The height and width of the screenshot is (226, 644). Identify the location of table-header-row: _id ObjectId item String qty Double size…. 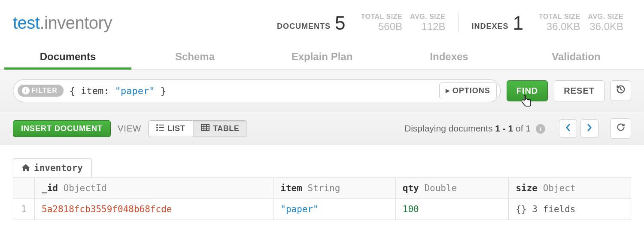
(322, 188).